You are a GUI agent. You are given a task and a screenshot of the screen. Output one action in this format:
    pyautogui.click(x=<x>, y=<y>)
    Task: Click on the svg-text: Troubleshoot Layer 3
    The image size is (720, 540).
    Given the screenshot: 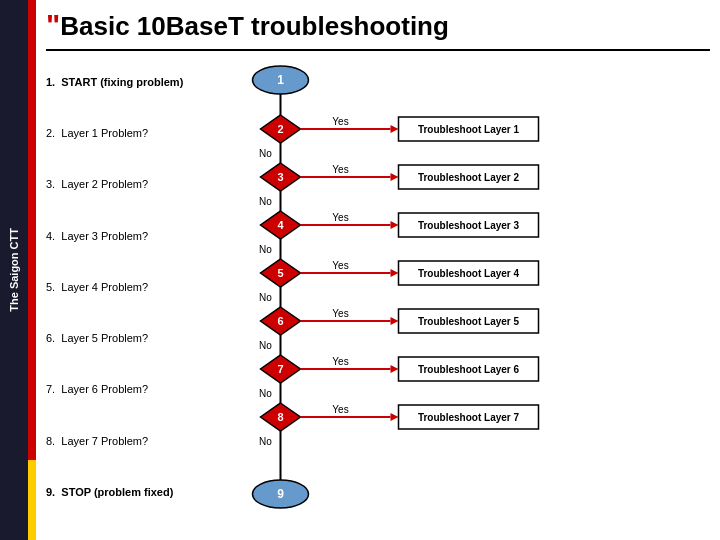 What is the action you would take?
    pyautogui.click(x=469, y=226)
    